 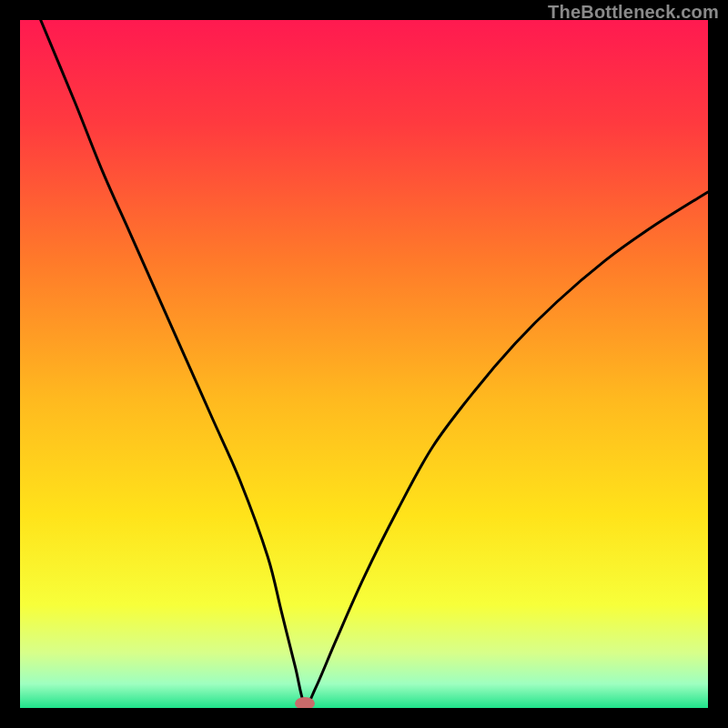 I want to click on watermark-text: TheBottleneck.com, so click(x=633, y=13).